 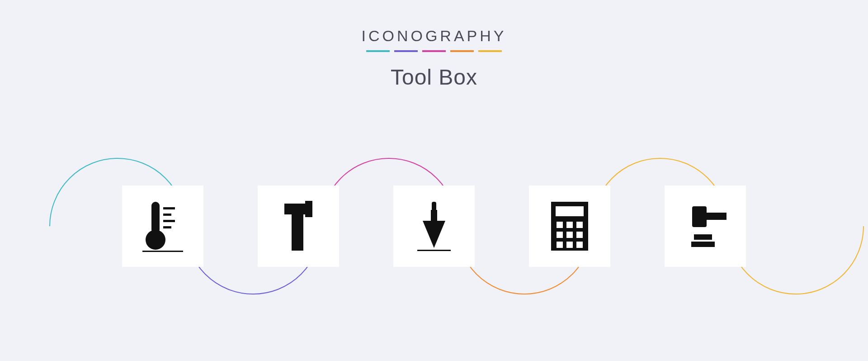 What do you see at coordinates (434, 226) in the screenshot?
I see `trowel-icon` at bounding box center [434, 226].